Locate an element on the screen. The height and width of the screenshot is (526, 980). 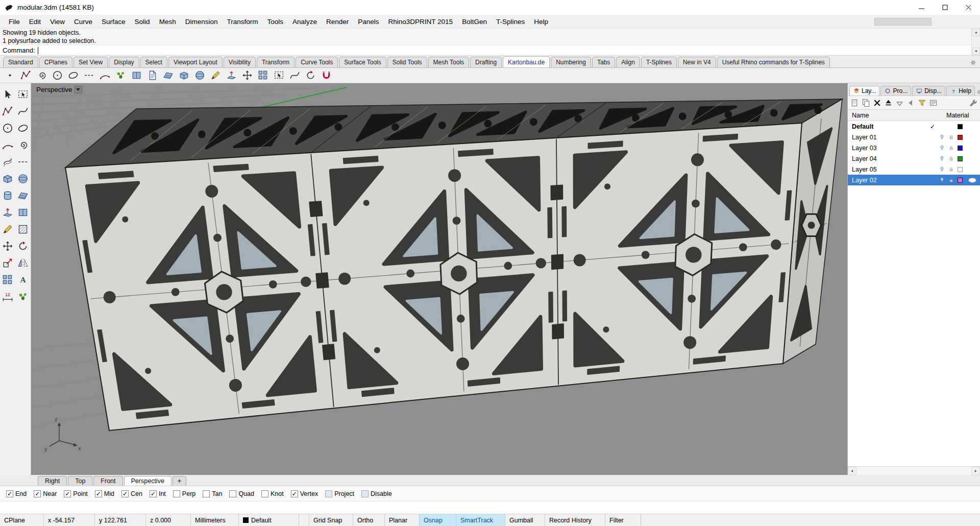
tab-options-gear-icon is located at coordinates (973, 63).